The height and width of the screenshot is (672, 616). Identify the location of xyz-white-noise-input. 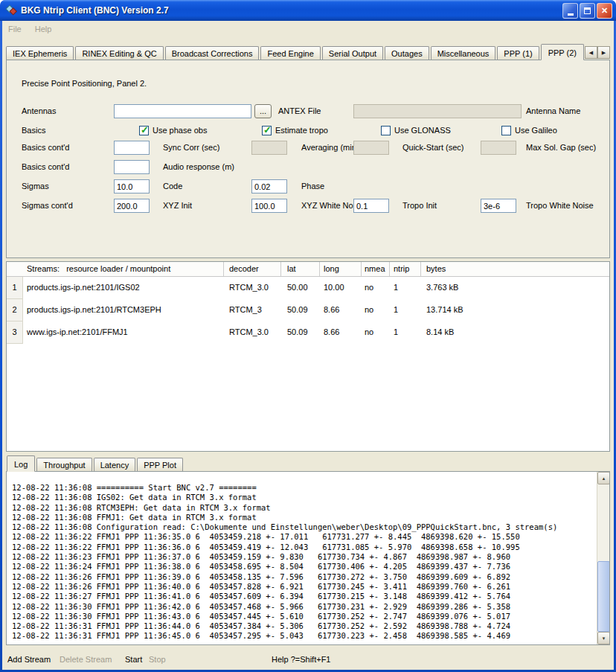
(269, 205).